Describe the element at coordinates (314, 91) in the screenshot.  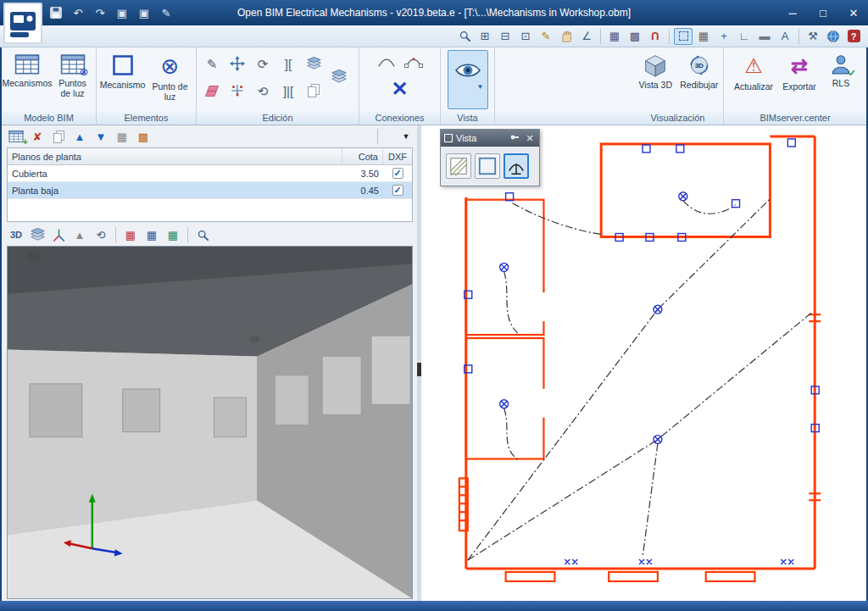
I see `copy-button` at that location.